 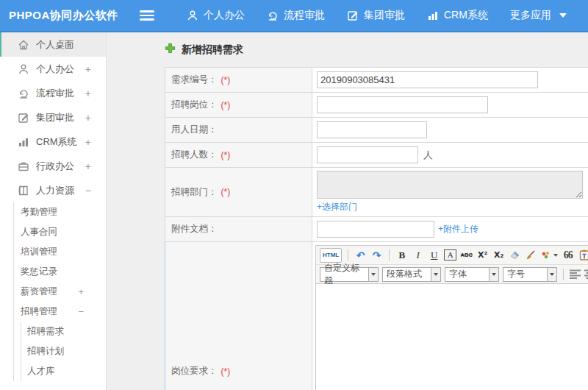 I want to click on paste-text-icon, so click(x=583, y=255).